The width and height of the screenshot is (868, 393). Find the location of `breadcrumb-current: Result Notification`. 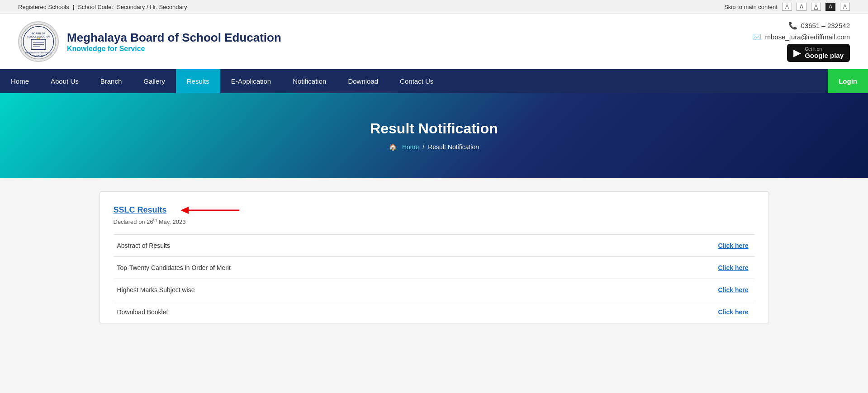

breadcrumb-current: Result Notification is located at coordinates (453, 147).